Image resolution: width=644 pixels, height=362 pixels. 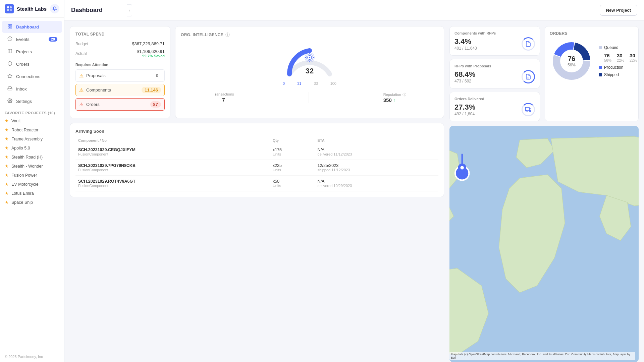 What do you see at coordinates (21, 148) in the screenshot?
I see `fav-label-apollo: Apollo 5.0` at bounding box center [21, 148].